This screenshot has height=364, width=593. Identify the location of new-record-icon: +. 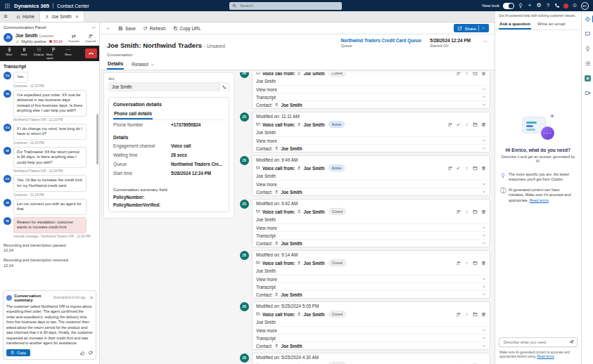
(530, 6).